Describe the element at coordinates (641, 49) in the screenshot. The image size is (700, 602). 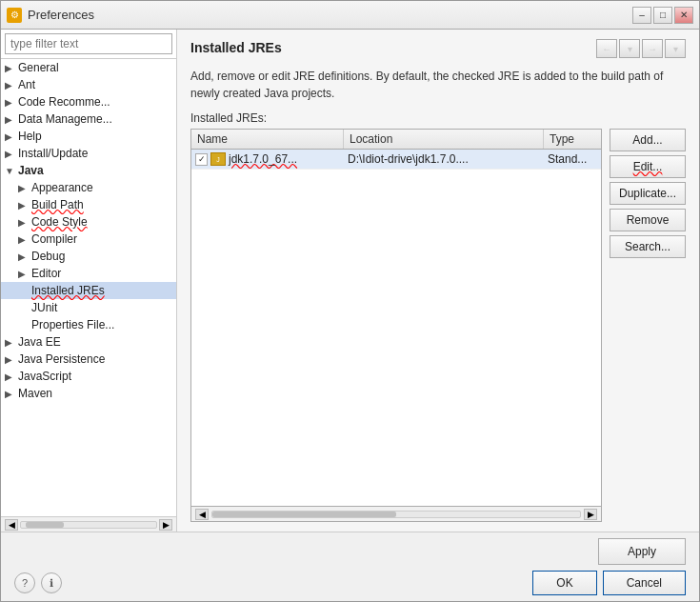
I see `panel-toolbar: ← ▾ → ▾` at that location.